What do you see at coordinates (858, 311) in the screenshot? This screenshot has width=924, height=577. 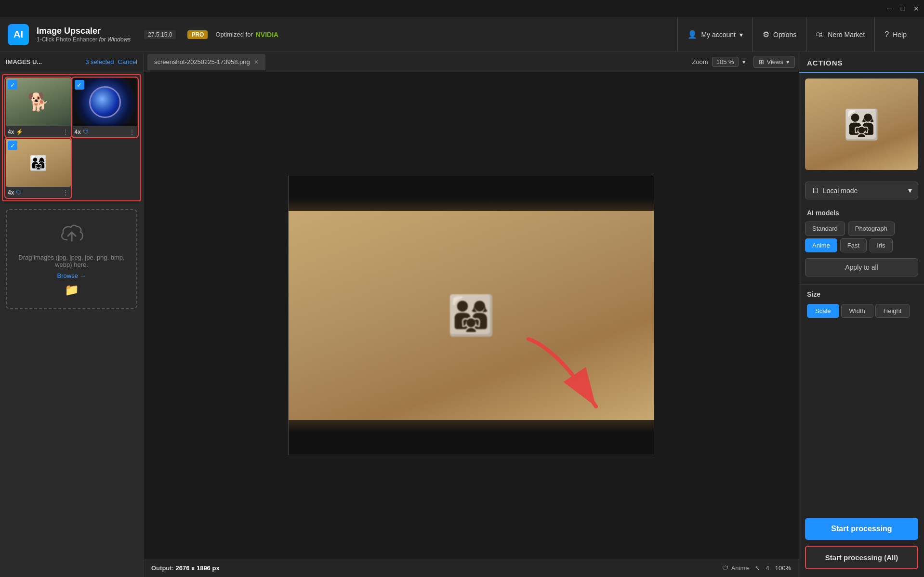 I see `size-tab-width: Width` at bounding box center [858, 311].